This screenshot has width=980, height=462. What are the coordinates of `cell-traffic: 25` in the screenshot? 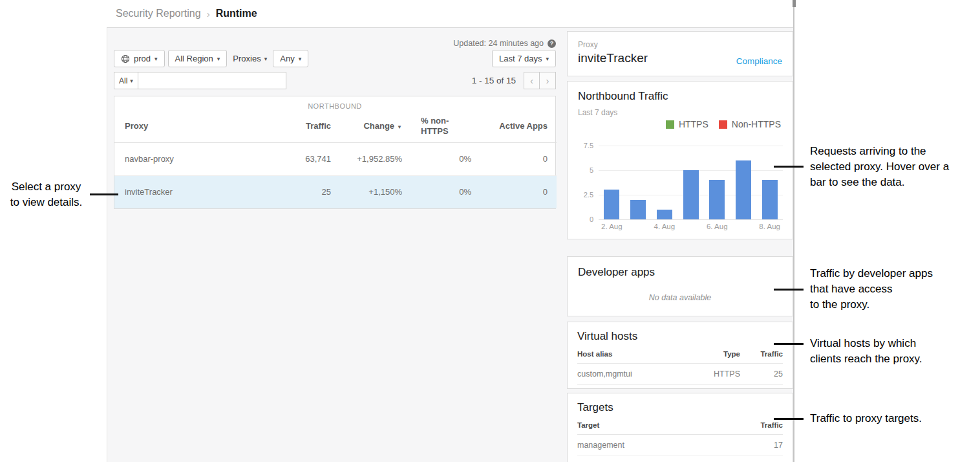 It's located at (292, 192).